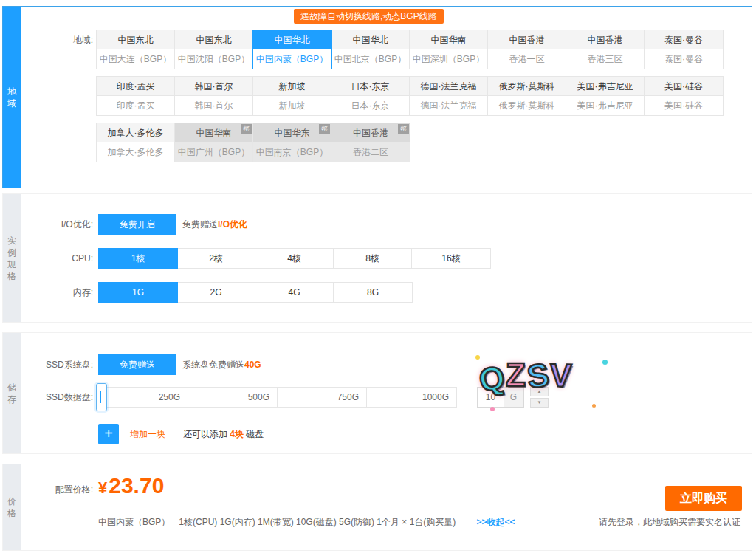 This screenshot has height=553, width=756. What do you see at coordinates (216, 258) in the screenshot?
I see `cpu-option: 2核` at bounding box center [216, 258].